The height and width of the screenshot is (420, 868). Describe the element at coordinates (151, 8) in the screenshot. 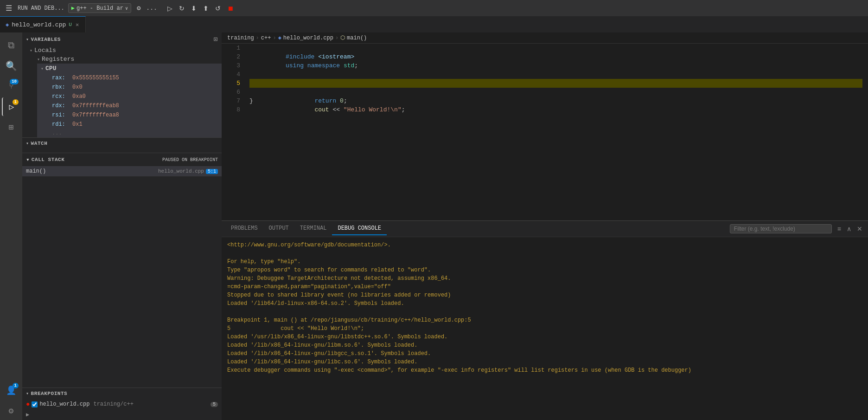

I see `more-actions: ...` at that location.